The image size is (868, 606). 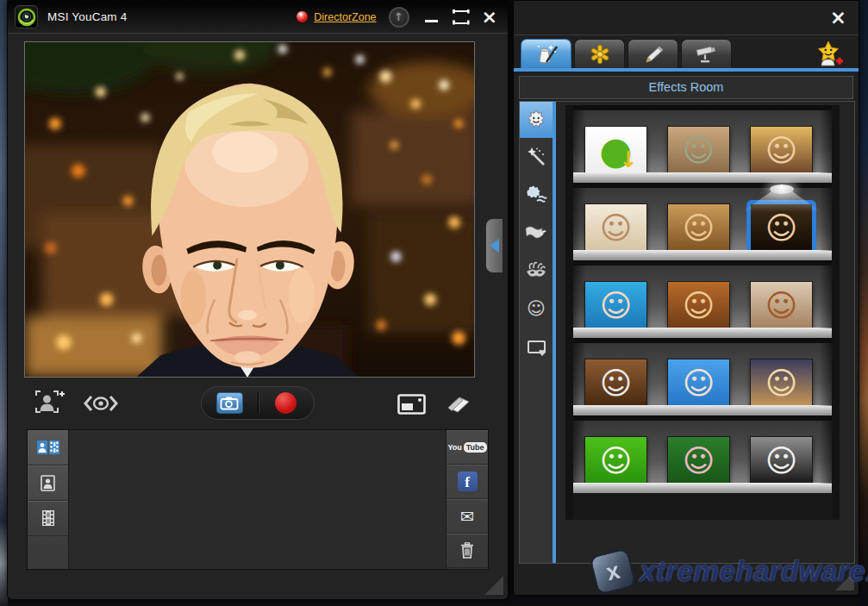 I want to click on photo-icon, so click(x=48, y=483).